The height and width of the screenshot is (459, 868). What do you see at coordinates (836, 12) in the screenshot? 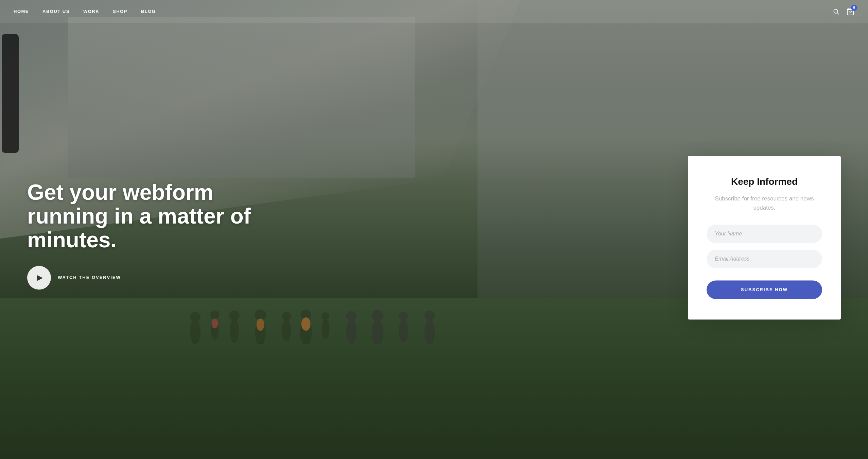
I see `search-button` at bounding box center [836, 12].